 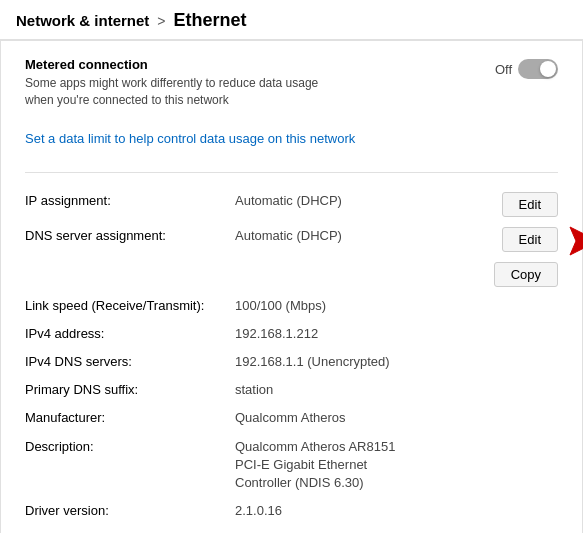 I want to click on data-limit-link: Set a data limit to help control data us…, so click(x=190, y=138).